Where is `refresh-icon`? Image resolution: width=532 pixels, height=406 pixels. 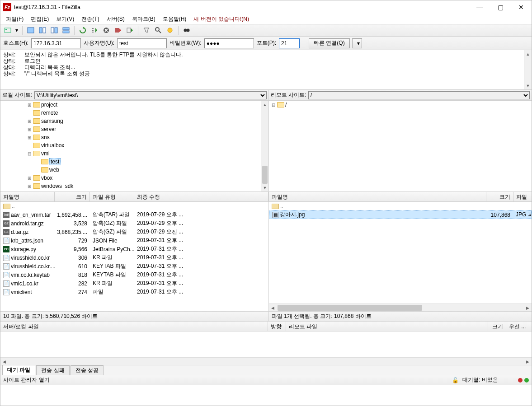 refresh-icon is located at coordinates (83, 30).